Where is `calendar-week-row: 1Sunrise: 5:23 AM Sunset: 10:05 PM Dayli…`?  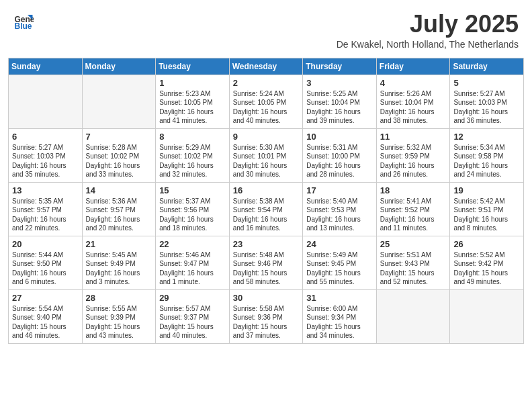 calendar-week-row: 1Sunrise: 5:23 AM Sunset: 10:05 PM Dayli… is located at coordinates (266, 101).